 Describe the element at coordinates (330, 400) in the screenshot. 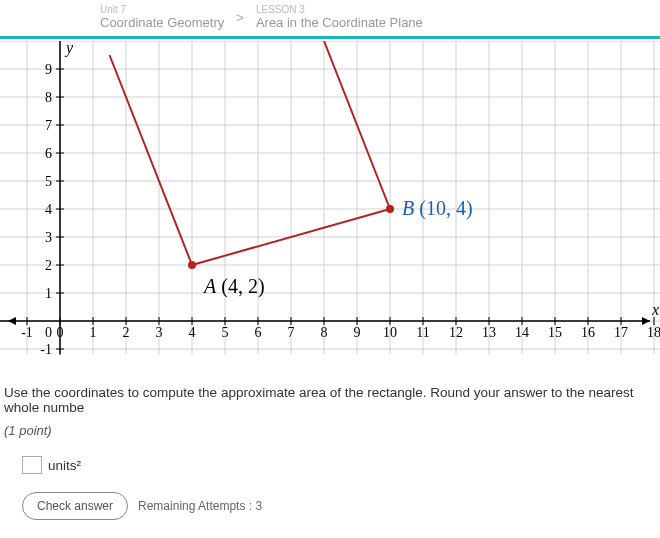

I see `question-text: Use the coordinates to compute the appro…` at that location.